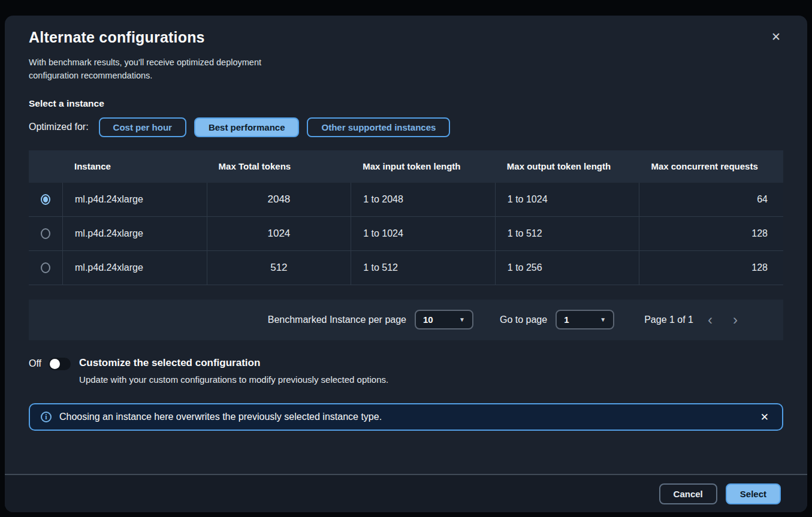 This screenshot has width=812, height=517. Describe the element at coordinates (279, 199) in the screenshot. I see `max-total-tokens-cell: 2048` at that location.